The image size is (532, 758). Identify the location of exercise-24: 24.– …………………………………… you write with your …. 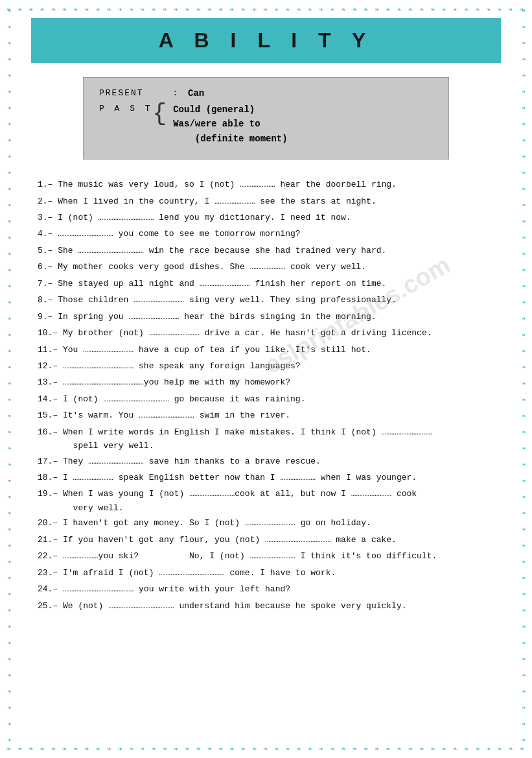
(266, 589).